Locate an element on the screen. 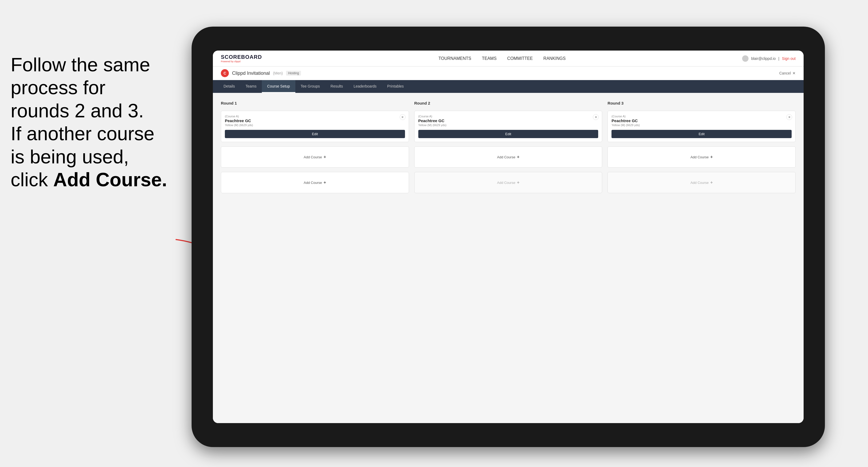 The image size is (868, 467). round-1-course-tee: Yellow (M) (6629 yds) is located at coordinates (315, 125).